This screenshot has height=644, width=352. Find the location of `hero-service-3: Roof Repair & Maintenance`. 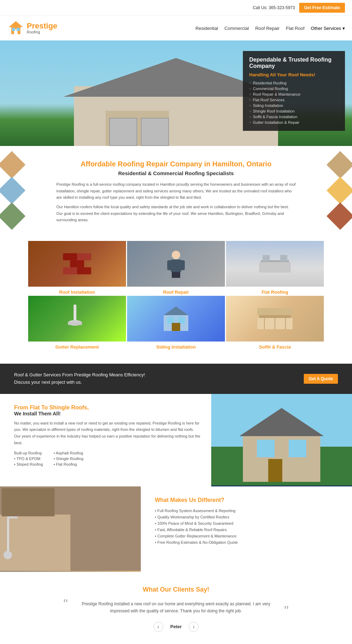

hero-service-3: Roof Repair & Maintenance is located at coordinates (294, 94).